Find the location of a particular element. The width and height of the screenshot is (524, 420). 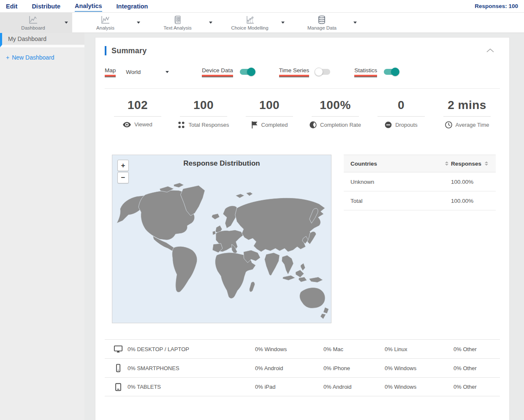

table-row: Unknown 100.00% is located at coordinates (420, 182).